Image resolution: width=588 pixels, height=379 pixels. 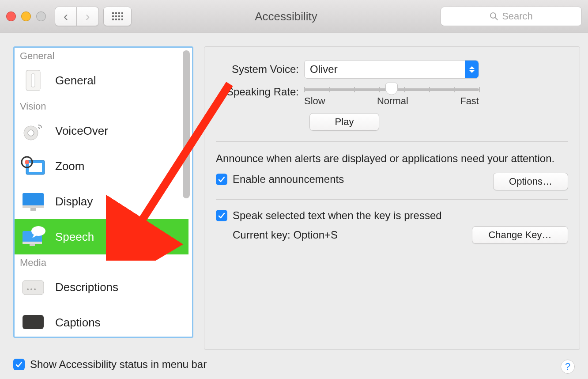 What do you see at coordinates (102, 237) in the screenshot?
I see `sidebar-item-speech: Speech` at bounding box center [102, 237].